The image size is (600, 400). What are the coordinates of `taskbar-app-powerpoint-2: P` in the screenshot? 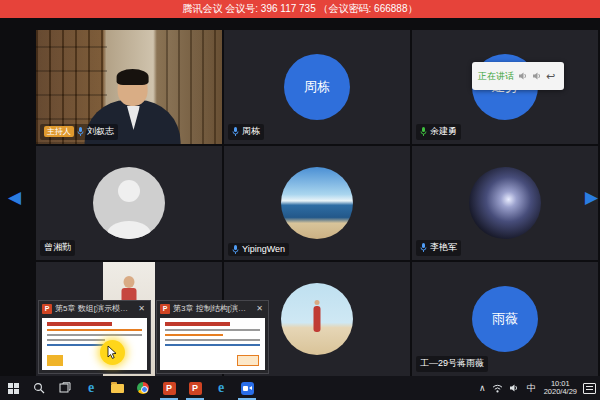 It's located at (195, 388).